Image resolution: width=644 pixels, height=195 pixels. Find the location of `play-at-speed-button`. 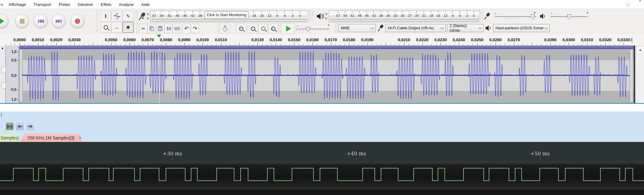

play-at-speed-button is located at coordinates (288, 29).